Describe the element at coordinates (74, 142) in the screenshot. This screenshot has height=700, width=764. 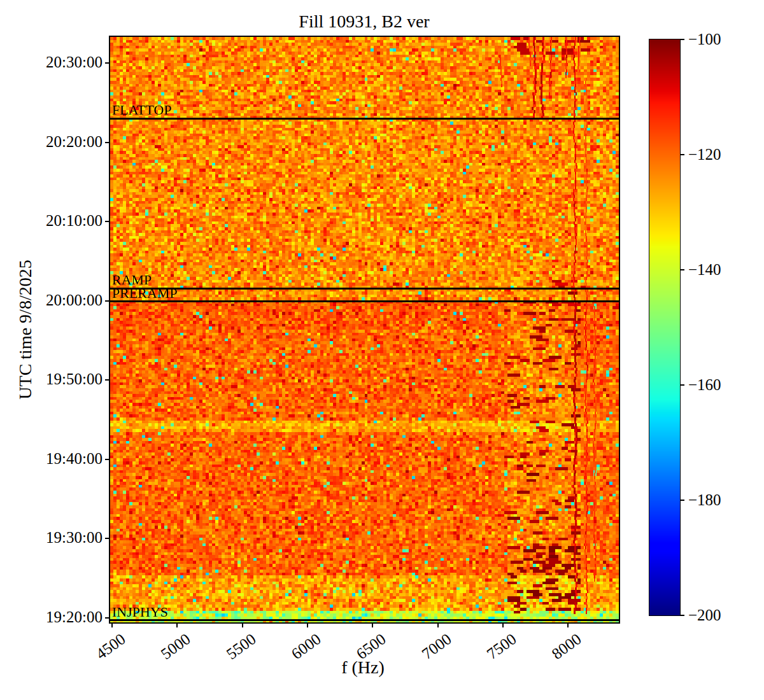
I see `y-tick-label: 20:20:00` at that location.